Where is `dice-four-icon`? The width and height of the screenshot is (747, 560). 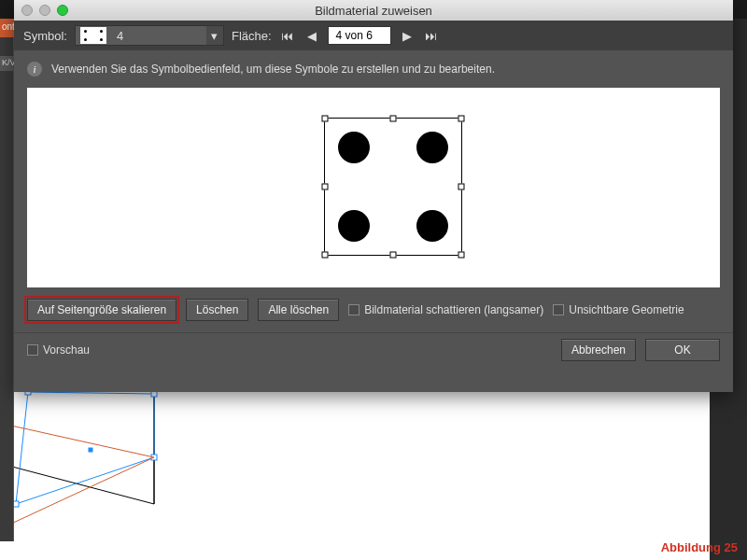
dice-four-icon is located at coordinates (93, 35).